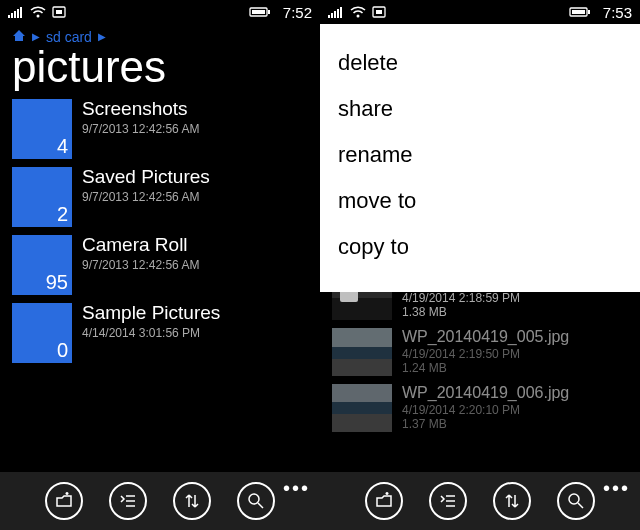 The width and height of the screenshot is (640, 530). What do you see at coordinates (618, 12) in the screenshot?
I see `clock: 7:53` at bounding box center [618, 12].